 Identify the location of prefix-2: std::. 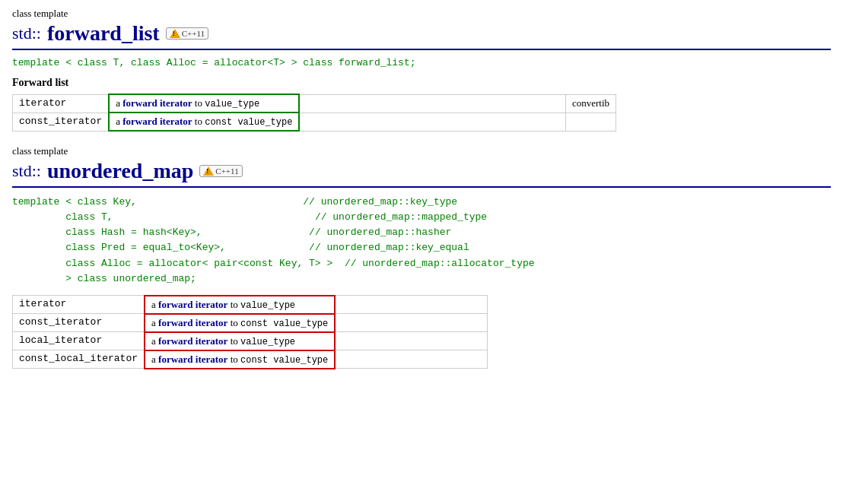
(27, 171).